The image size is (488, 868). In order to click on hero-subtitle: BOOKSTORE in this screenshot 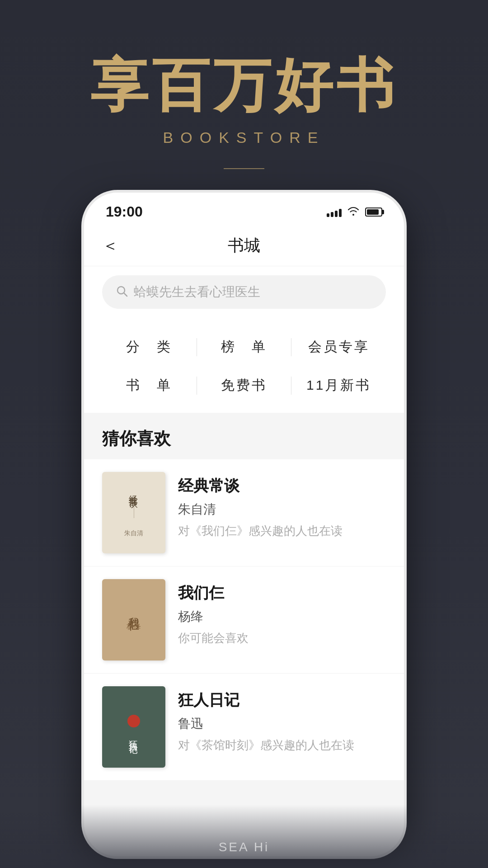, I will do `click(244, 137)`.